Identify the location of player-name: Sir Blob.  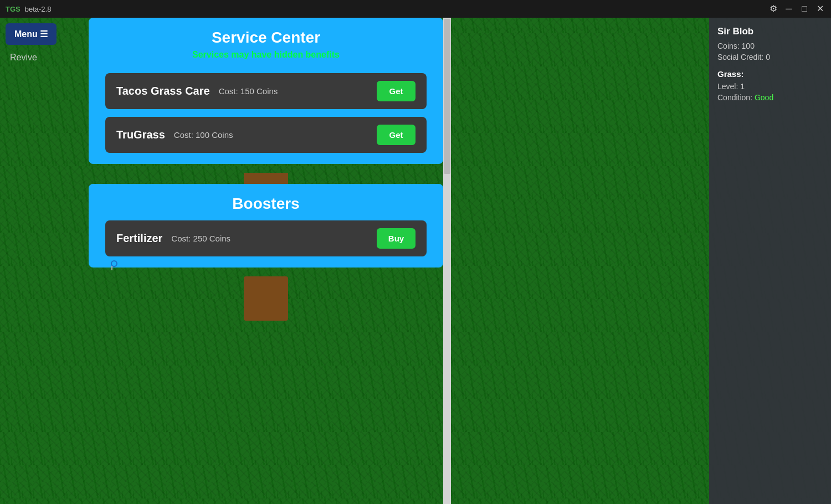
(770, 32).